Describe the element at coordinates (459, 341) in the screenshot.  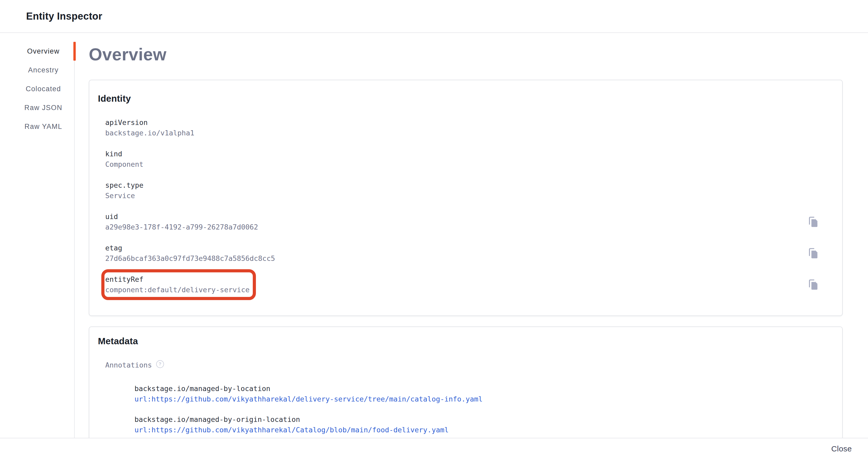
I see `metadata-card-title: Metadata` at that location.